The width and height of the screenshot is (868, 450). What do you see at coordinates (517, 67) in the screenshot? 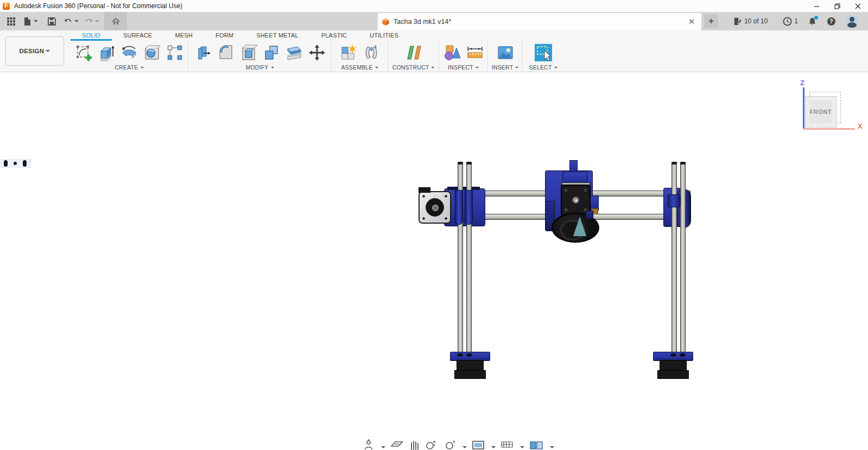
I see `insert-caret-icon` at bounding box center [517, 67].